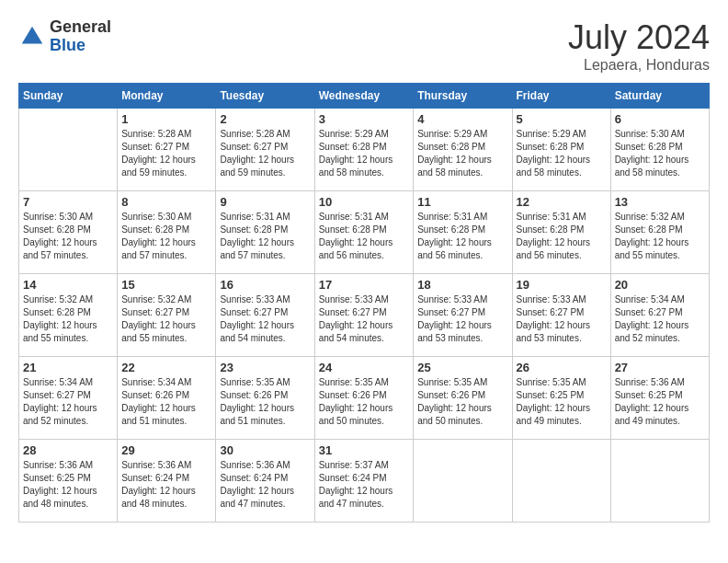 This screenshot has width=728, height=563. I want to click on calendar-cell: 22Sunrise: 5:34 AMSunset: 6:26 PMDayligh…, so click(167, 398).